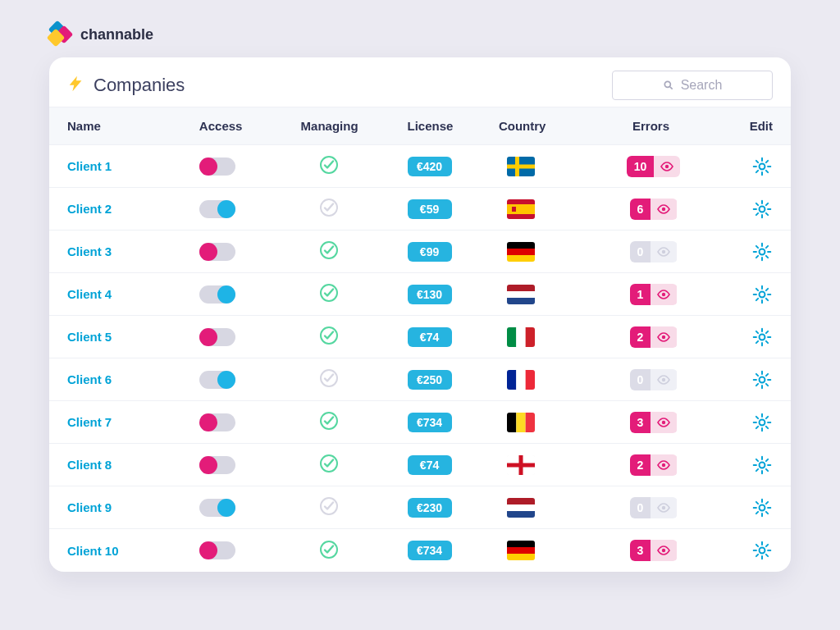 The image size is (840, 630). Describe the element at coordinates (654, 209) in the screenshot. I see `errors-badge: 6` at that location.